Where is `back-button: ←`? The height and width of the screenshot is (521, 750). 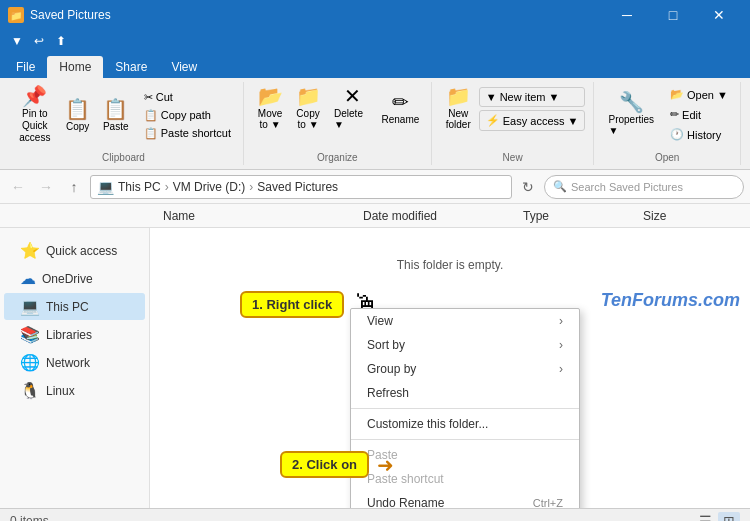
back-button: ← is located at coordinates (18, 187).